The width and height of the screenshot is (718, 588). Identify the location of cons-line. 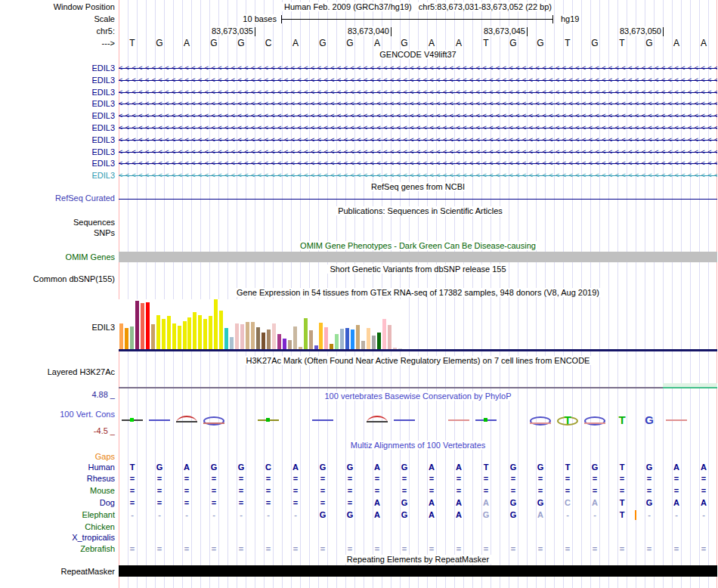
(323, 420).